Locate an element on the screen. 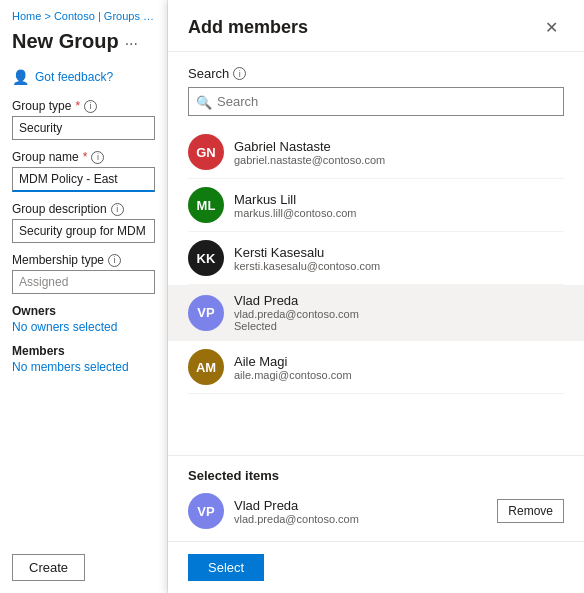 Image resolution: width=584 pixels, height=593 pixels. selected-user-row: VP Vlad Preda vlad.preda@contoso.com Rem… is located at coordinates (376, 511).